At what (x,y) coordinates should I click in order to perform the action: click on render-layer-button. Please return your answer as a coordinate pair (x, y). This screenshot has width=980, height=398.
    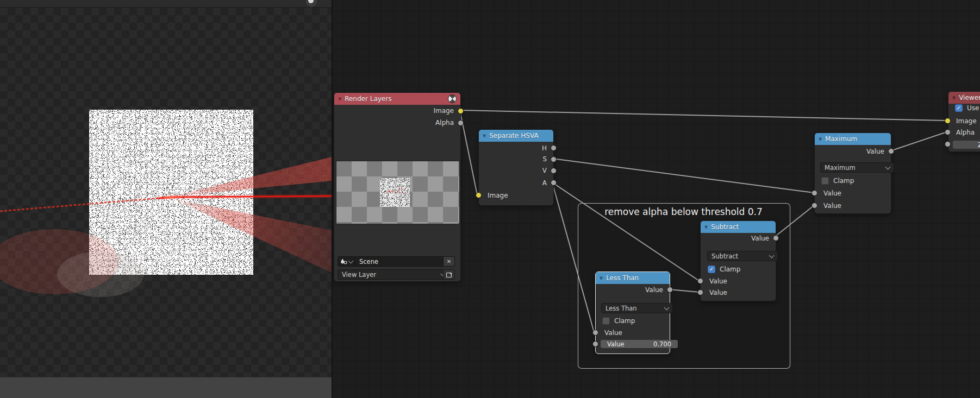
    Looking at the image, I should click on (449, 275).